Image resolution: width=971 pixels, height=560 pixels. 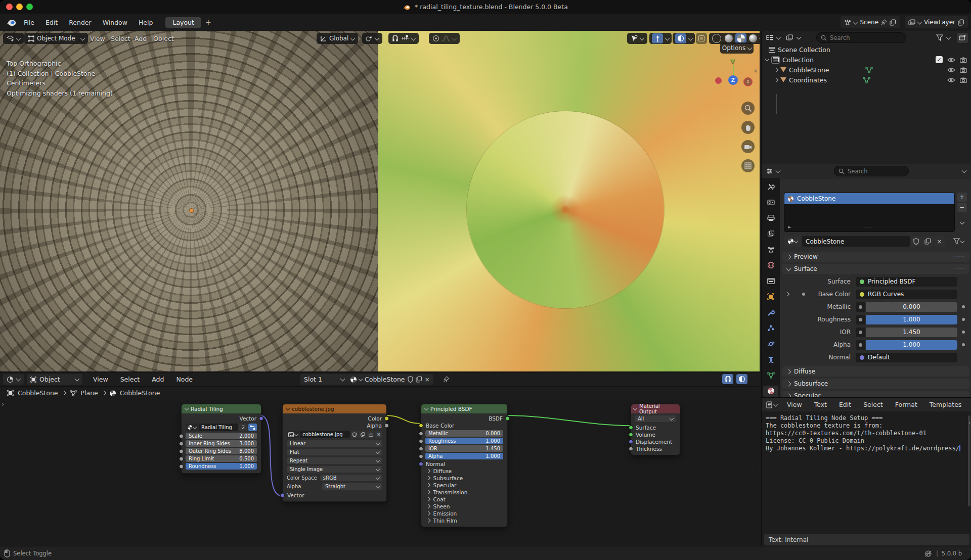 What do you see at coordinates (884, 22) in the screenshot?
I see `pin-icon` at bounding box center [884, 22].